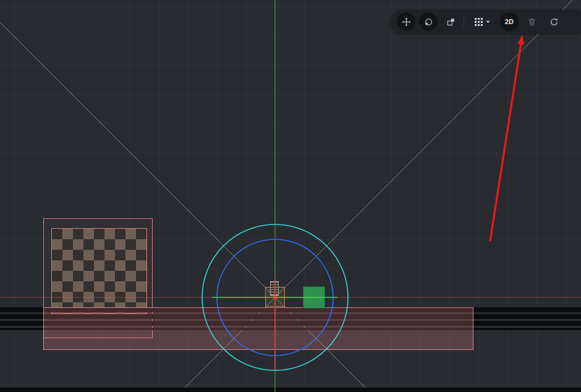 The image size is (581, 392). Describe the element at coordinates (314, 297) in the screenshot. I see `green-box-sprite` at that location.